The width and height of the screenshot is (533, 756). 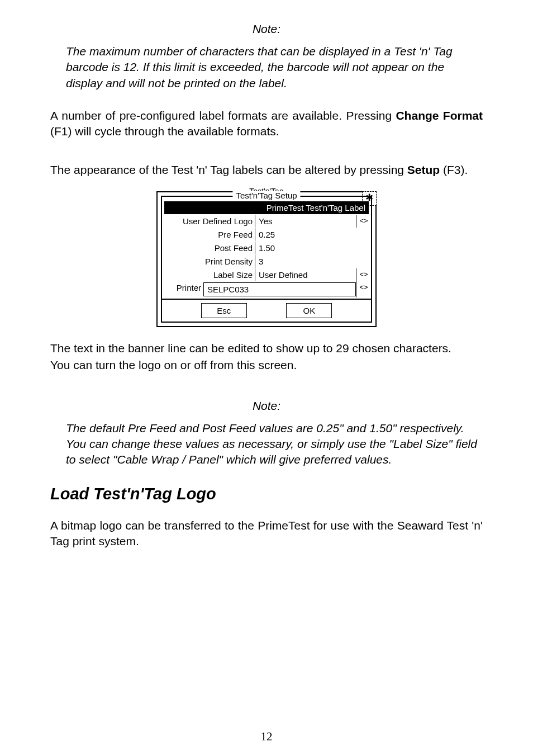 I want to click on row-print-density: Print Density 3, so click(x=266, y=261).